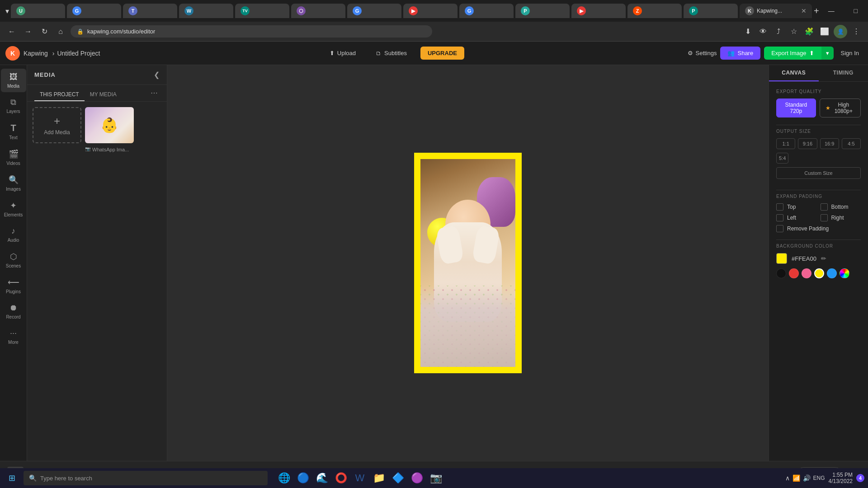 The height and width of the screenshot is (488, 868). Describe the element at coordinates (430, 11) in the screenshot. I see `tab-yt1: ▶` at that location.